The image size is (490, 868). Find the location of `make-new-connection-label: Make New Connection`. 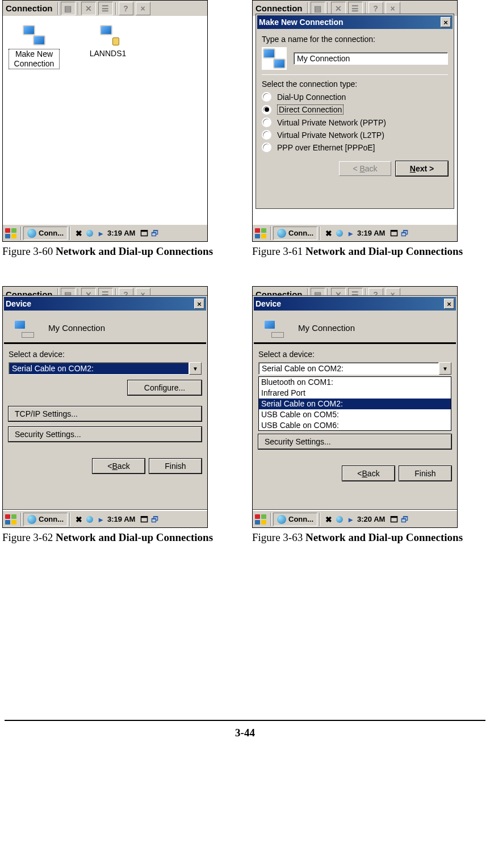

make-new-connection-label: Make New Connection is located at coordinates (34, 59).